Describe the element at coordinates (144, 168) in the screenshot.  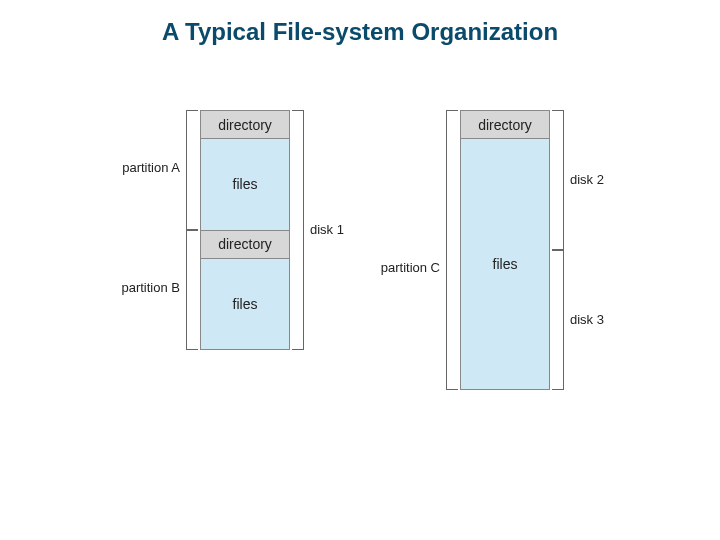
I see `label-partition-a: partition A` at that location.